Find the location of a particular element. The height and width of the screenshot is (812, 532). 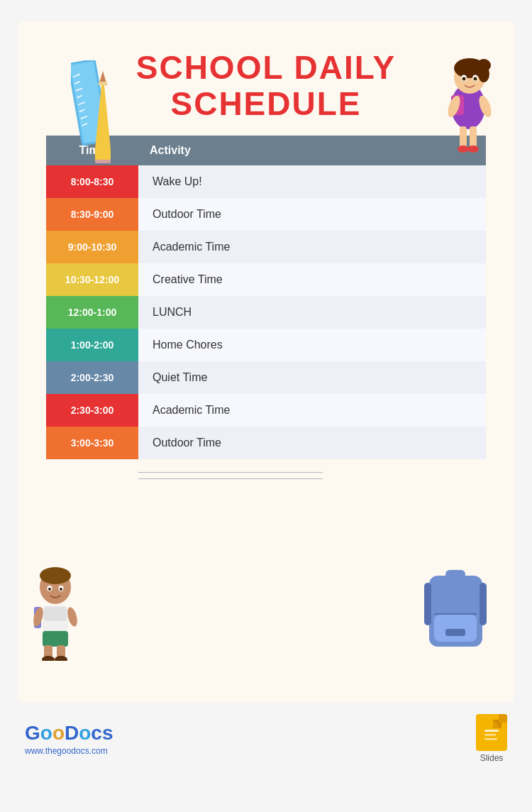

activity-cell: Creative Time is located at coordinates (312, 280).